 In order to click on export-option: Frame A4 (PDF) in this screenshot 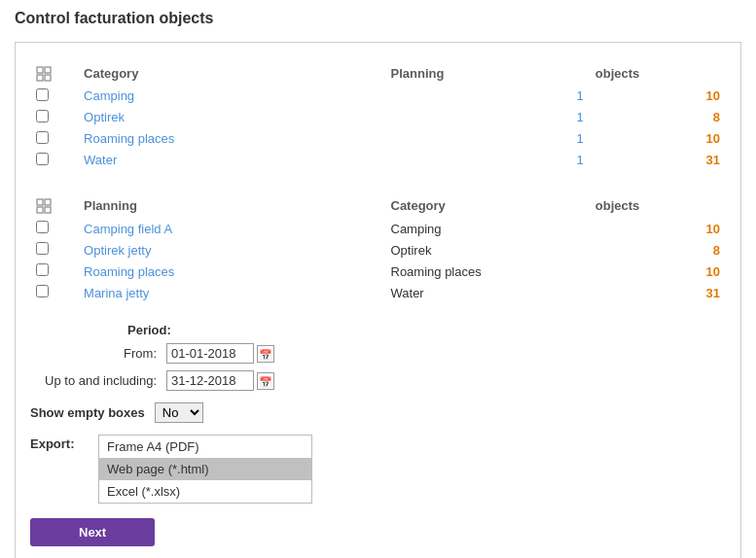, I will do `click(205, 447)`.